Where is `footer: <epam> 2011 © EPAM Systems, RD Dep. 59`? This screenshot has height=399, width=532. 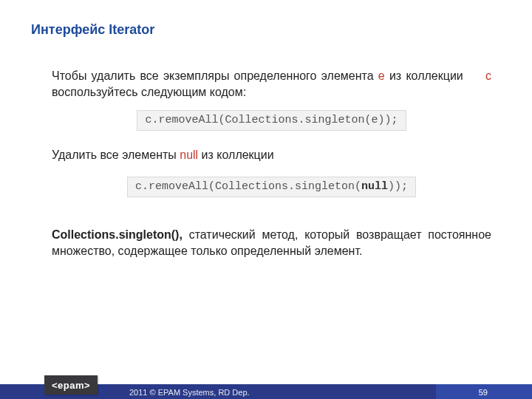
footer: <epam> 2011 © EPAM Systems, RD Dep. 59 is located at coordinates (266, 386).